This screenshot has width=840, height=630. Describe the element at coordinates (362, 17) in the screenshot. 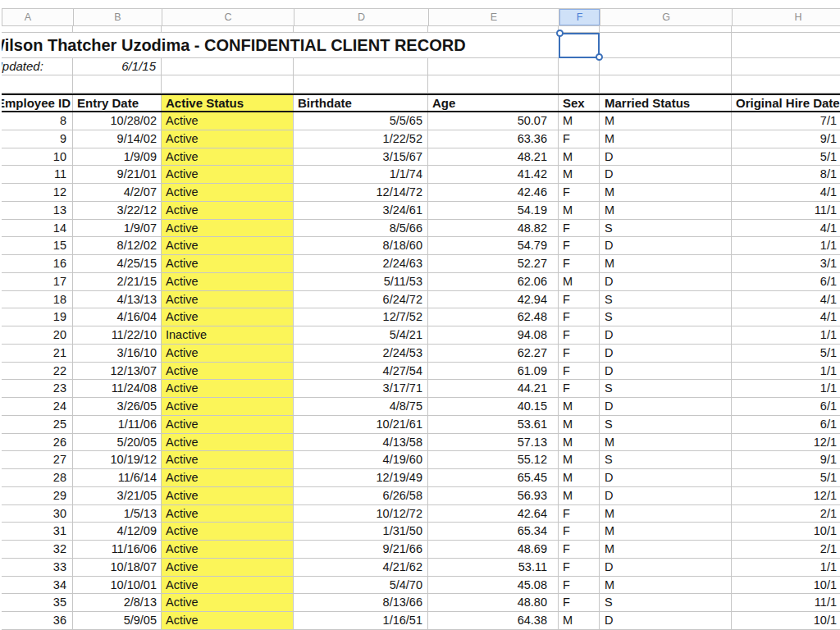

I see `column-header-D: D` at that location.